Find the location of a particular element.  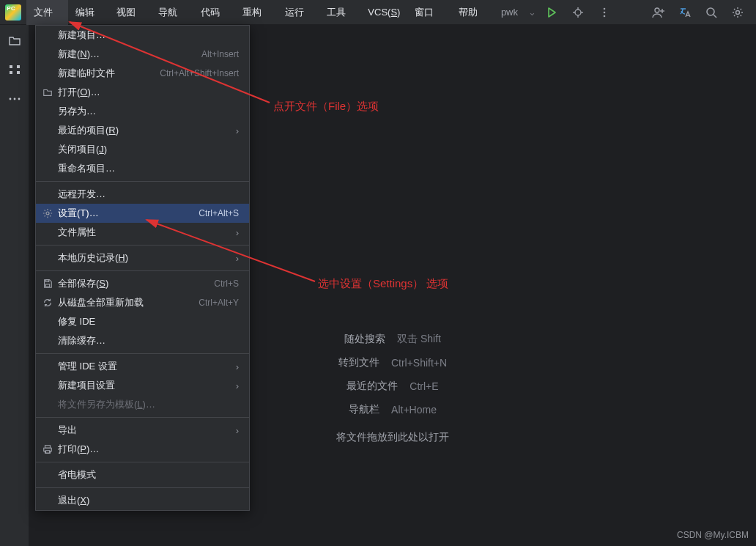

file-menu-item-10: 设置(T)…Ctrl+Alt+S is located at coordinates (142, 213).